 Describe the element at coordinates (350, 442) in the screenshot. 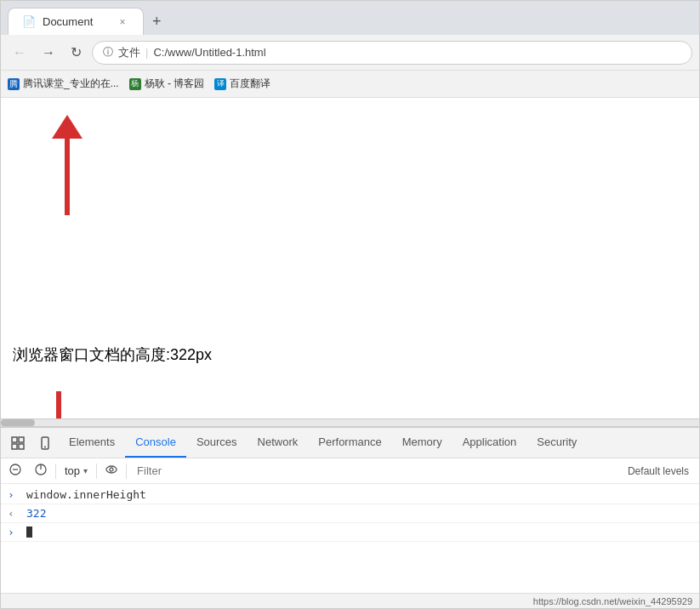

I see `tab-performance: Performance` at that location.